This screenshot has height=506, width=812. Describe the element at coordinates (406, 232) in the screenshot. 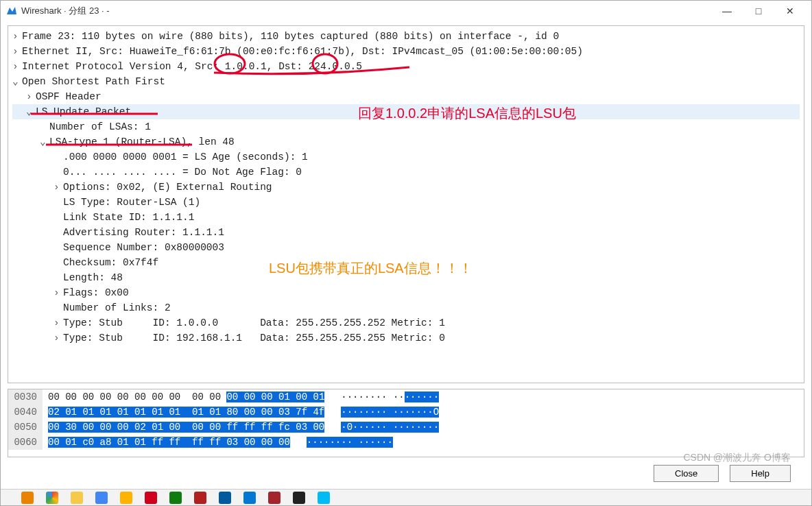

I see `tree-row-advr: Advertising Router: 1.1.1.1` at that location.